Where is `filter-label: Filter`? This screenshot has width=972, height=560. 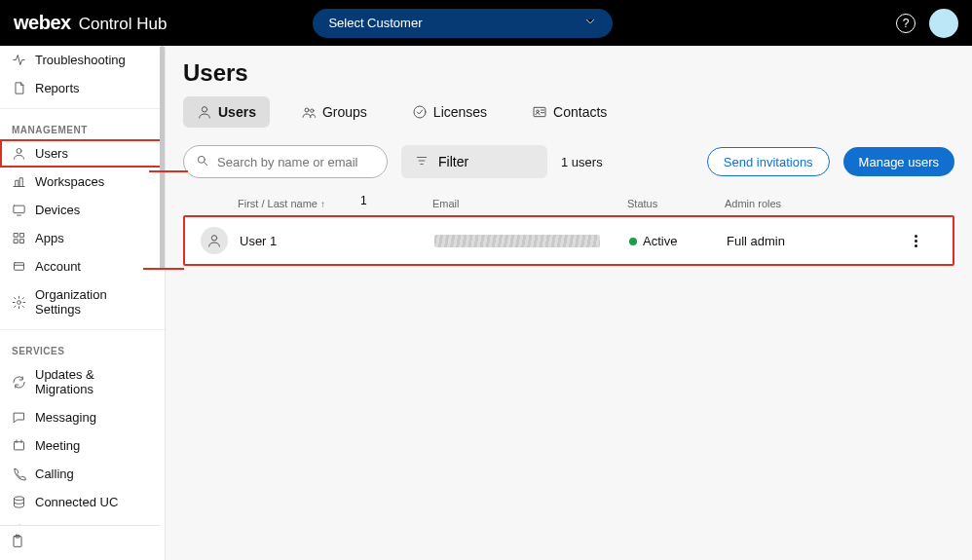 filter-label: Filter is located at coordinates (454, 162).